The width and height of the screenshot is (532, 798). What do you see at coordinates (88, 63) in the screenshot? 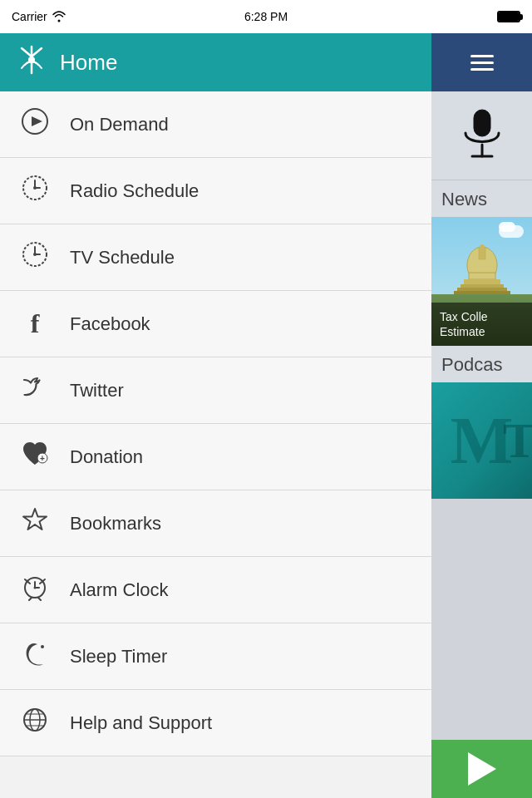
I see `drawer-title: Home` at bounding box center [88, 63].